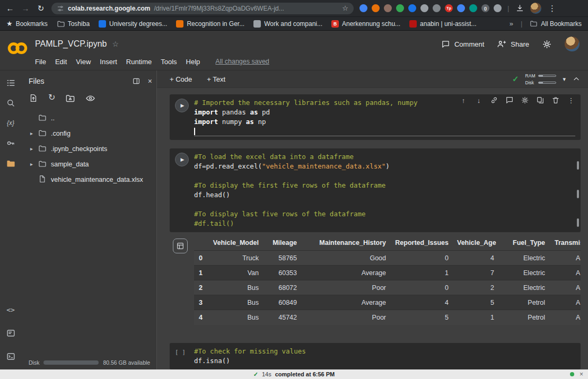  Describe the element at coordinates (494, 100) in the screenshot. I see `copy-link-icon` at that location.